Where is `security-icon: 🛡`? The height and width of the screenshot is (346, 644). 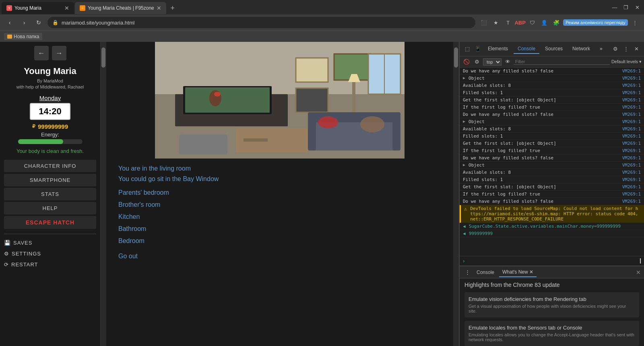 security-icon: 🛡 is located at coordinates (532, 23).